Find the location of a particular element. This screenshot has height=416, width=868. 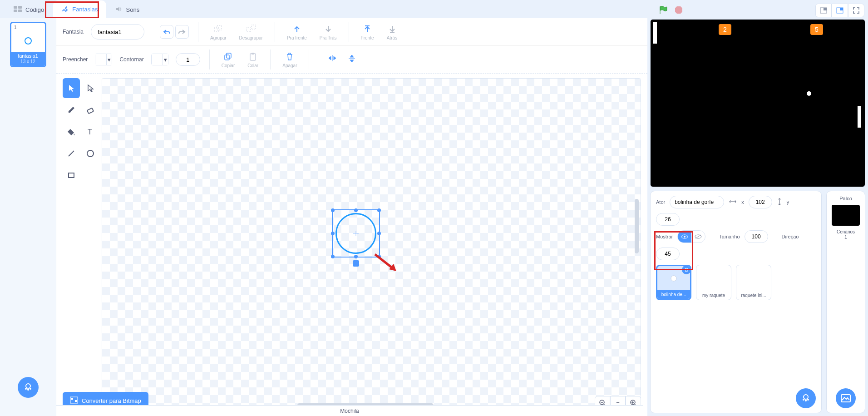

add-sprite-button is located at coordinates (806, 398).